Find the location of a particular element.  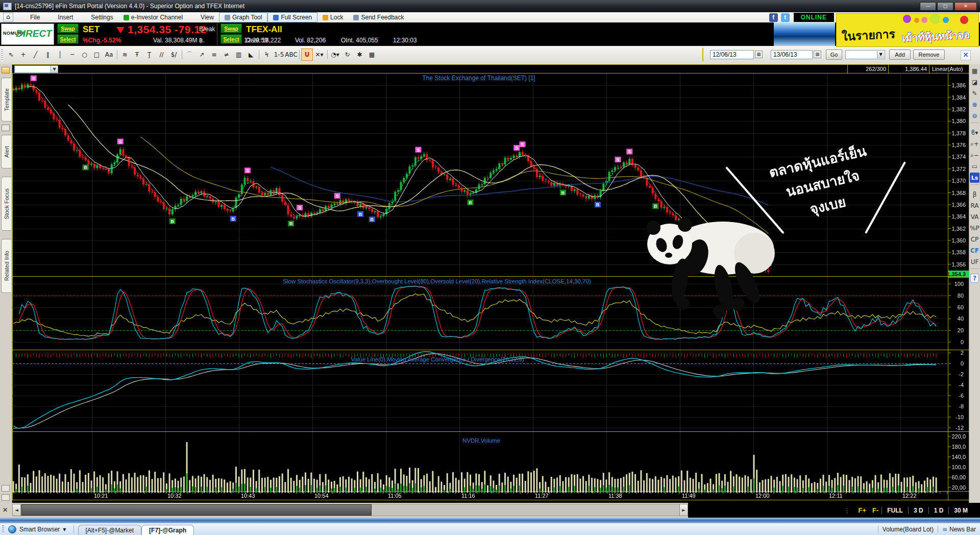

close-panel-icon: ✕ is located at coordinates (5, 510).